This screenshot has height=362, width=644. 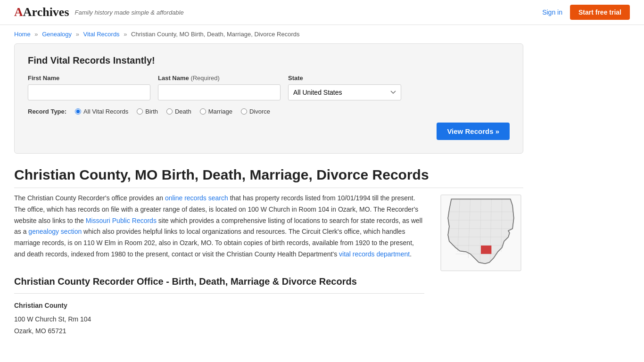 I want to click on radio-death-input, so click(x=170, y=111).